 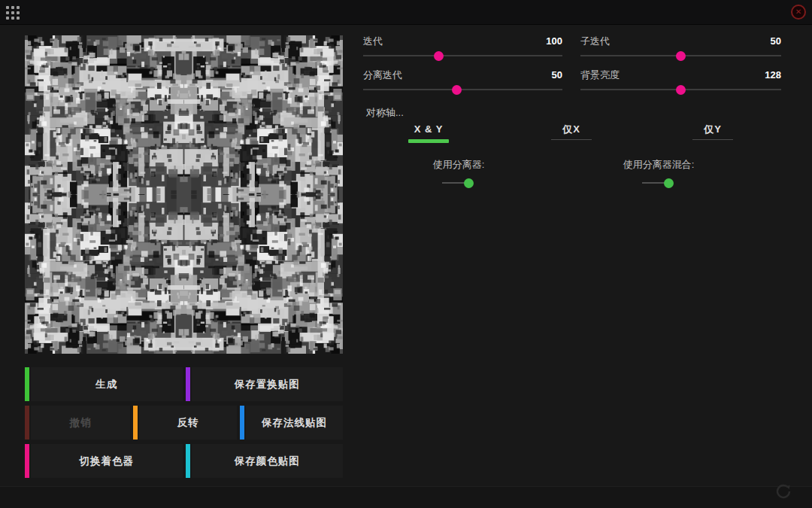 What do you see at coordinates (554, 41) in the screenshot?
I see `slider-value: 100` at bounding box center [554, 41].